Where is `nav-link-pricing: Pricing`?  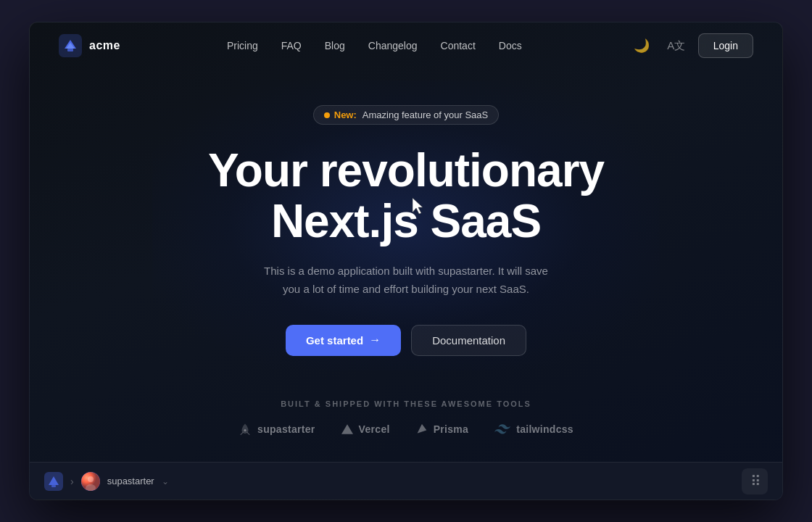
nav-link-pricing: Pricing is located at coordinates (242, 46).